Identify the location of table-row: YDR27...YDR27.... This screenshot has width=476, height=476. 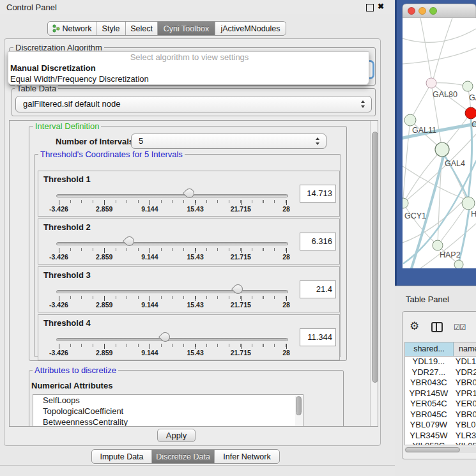
(441, 373).